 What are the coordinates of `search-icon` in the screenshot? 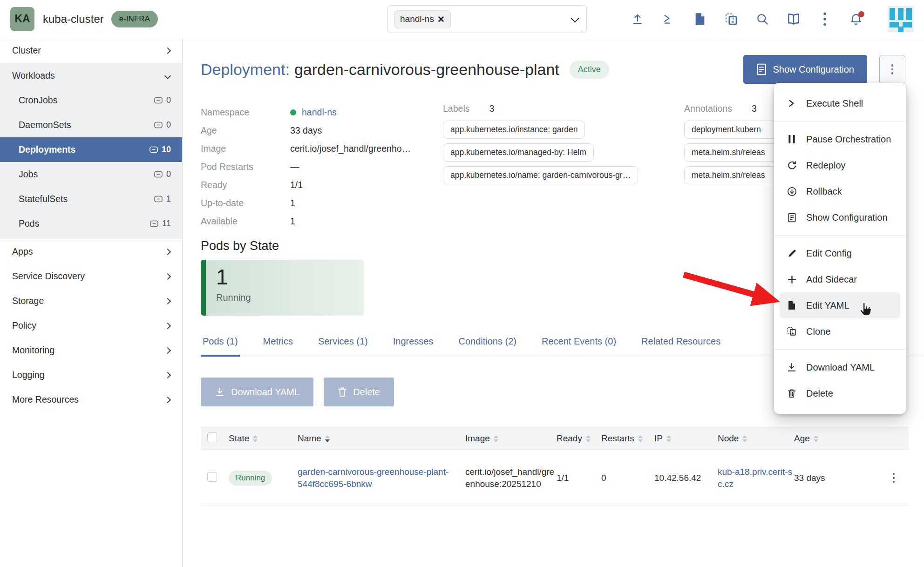 It's located at (762, 19).